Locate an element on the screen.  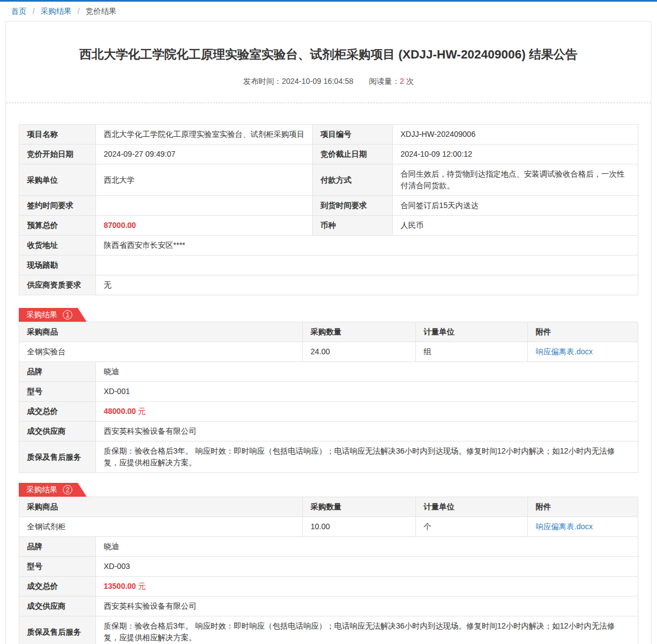
info-value: 2024-09-27 09:49:07 is located at coordinates (204, 155).